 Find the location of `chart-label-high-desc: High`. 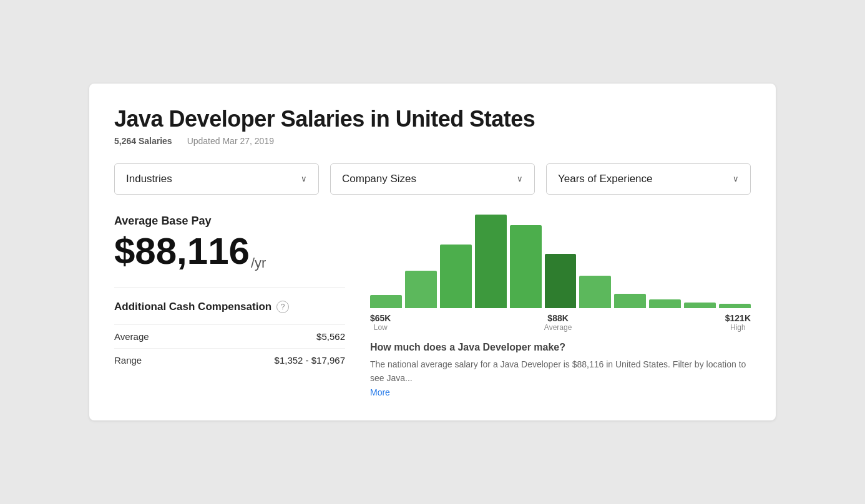

chart-label-high-desc: High is located at coordinates (738, 327).